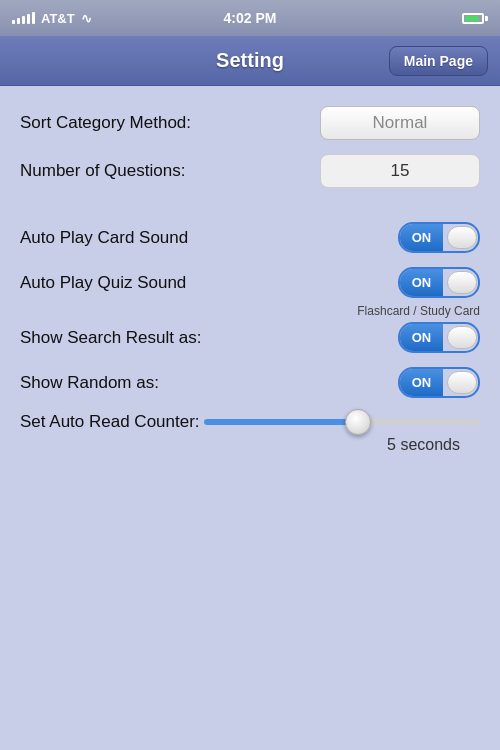  Describe the element at coordinates (103, 283) in the screenshot. I see `auto-play-quiz-sound-label: Auto Play Quiz Sound` at that location.